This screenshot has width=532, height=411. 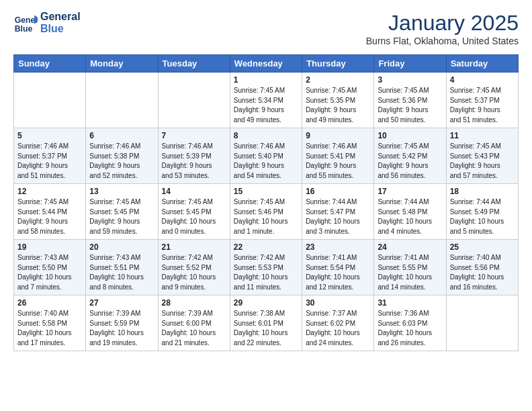 I want to click on day-info: Sunrise: 7:45 AM Sunset: 5:36 PM Dayligh…, so click(x=410, y=105).